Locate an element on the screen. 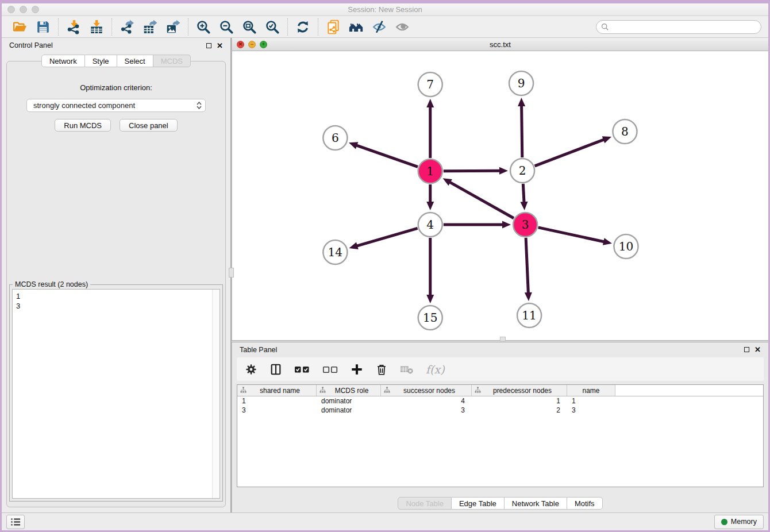 The width and height of the screenshot is (770, 532). float-table-panel-icon is located at coordinates (747, 349).